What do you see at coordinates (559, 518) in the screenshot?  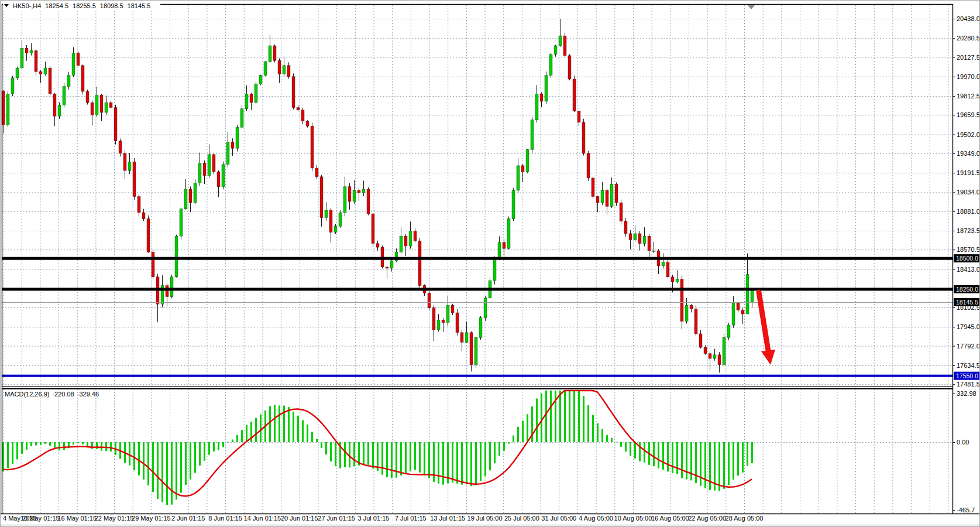 I see `time-tick-label: 31 Jul 05:00` at bounding box center [559, 518].